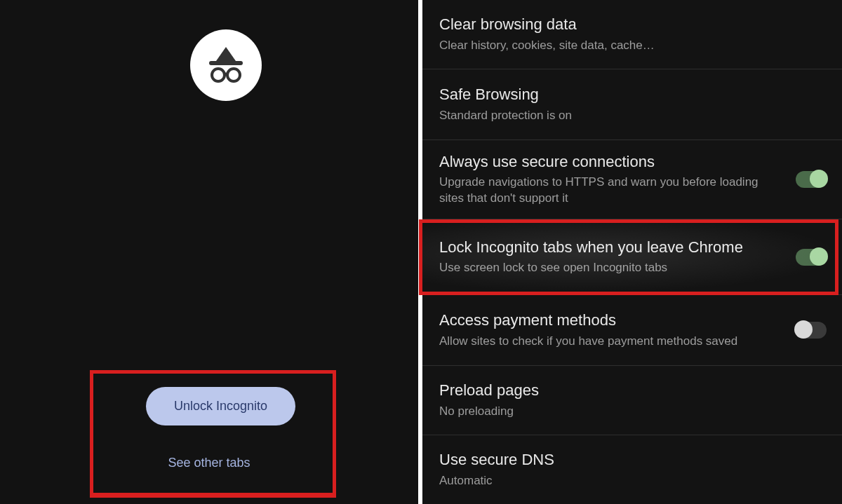 This screenshot has width=842, height=504. Describe the element at coordinates (608, 95) in the screenshot. I see `setting-title: Safe Browsing` at that location.